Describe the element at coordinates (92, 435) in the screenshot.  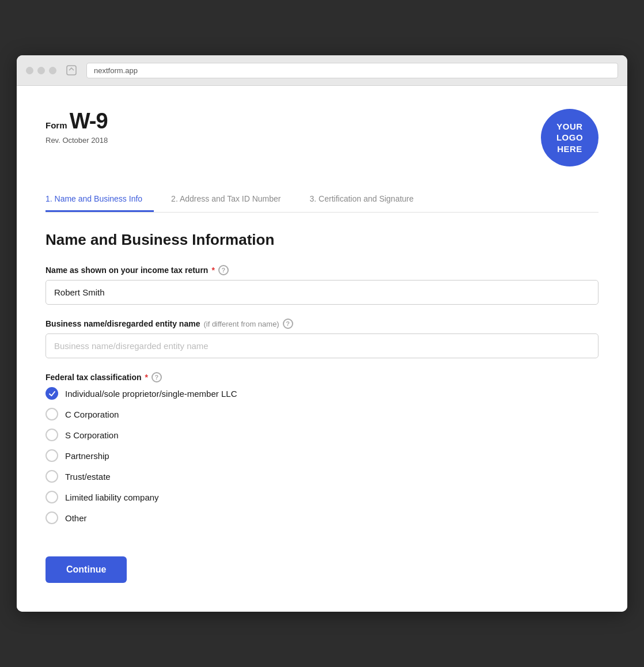
I see `radio-scorp-label: S Corporation` at that location.